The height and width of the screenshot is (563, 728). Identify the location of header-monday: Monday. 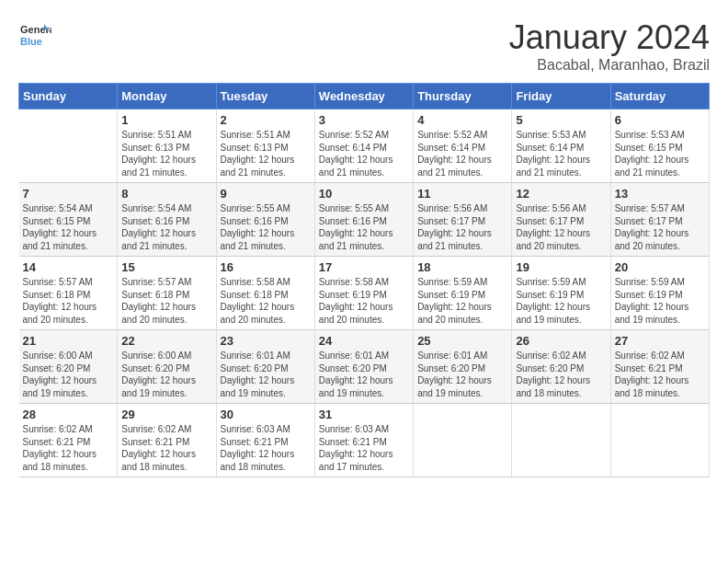
(167, 97).